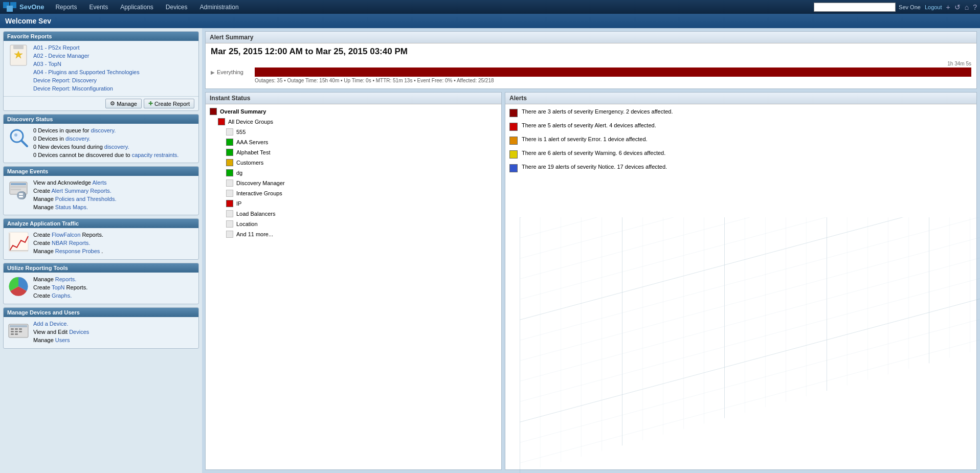 This screenshot has height=473, width=980. I want to click on fav-link-4: Device Report: Discovery, so click(65, 80).